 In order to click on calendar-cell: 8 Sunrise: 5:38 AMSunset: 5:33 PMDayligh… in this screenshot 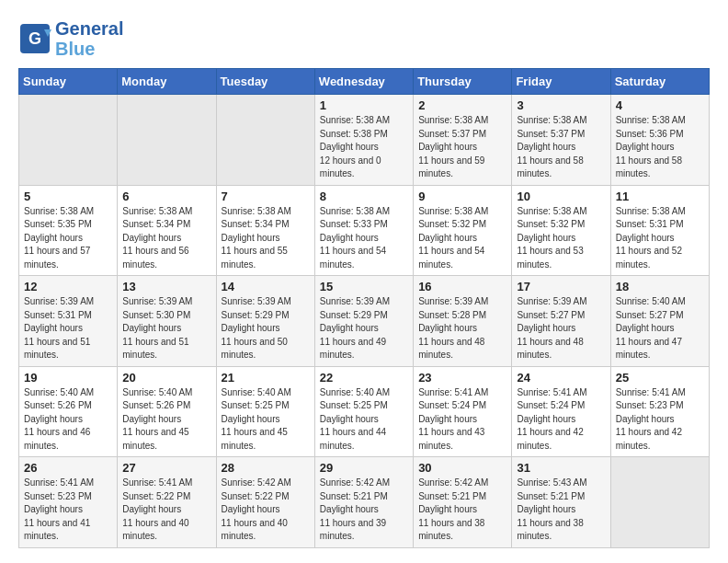, I will do `click(364, 230)`.